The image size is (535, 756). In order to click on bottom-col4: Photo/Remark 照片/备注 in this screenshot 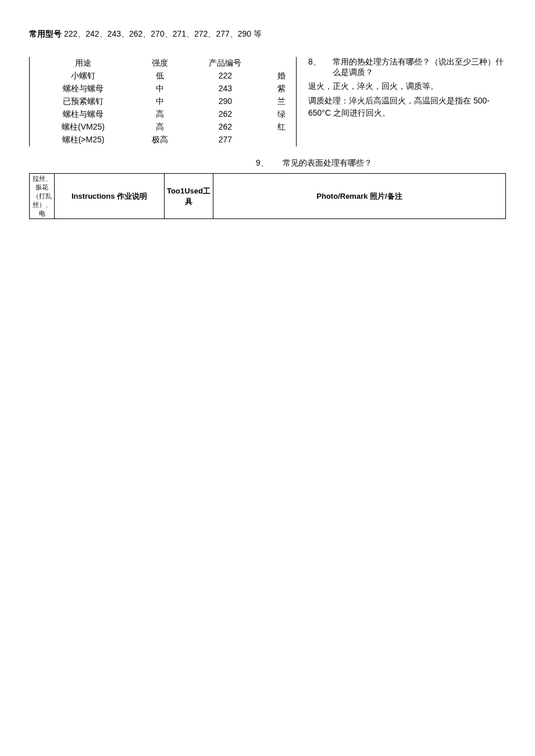, I will do `click(359, 196)`.